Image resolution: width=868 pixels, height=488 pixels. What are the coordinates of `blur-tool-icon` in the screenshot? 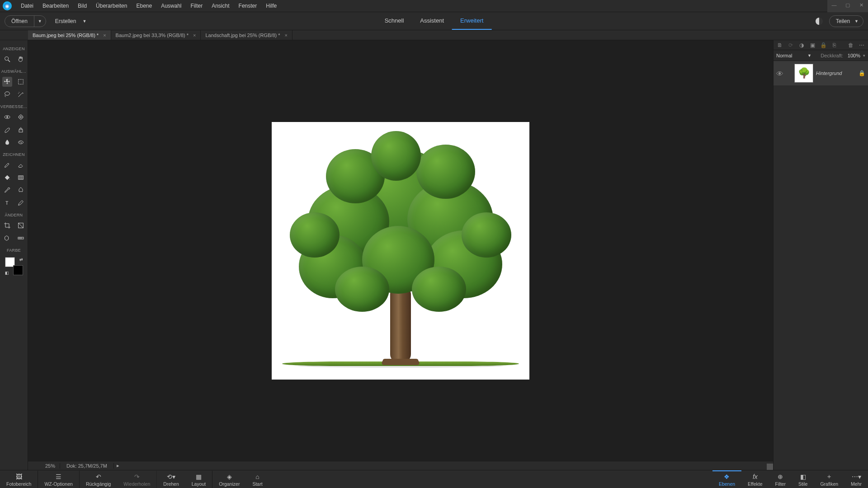 It's located at (7, 142).